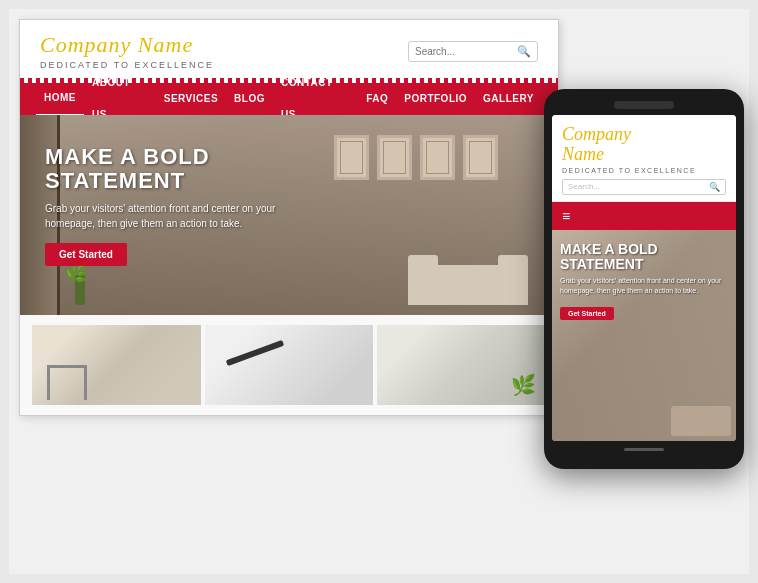 Image resolution: width=758 pixels, height=583 pixels. I want to click on mobile-search-row: Search... 🔍, so click(644, 187).